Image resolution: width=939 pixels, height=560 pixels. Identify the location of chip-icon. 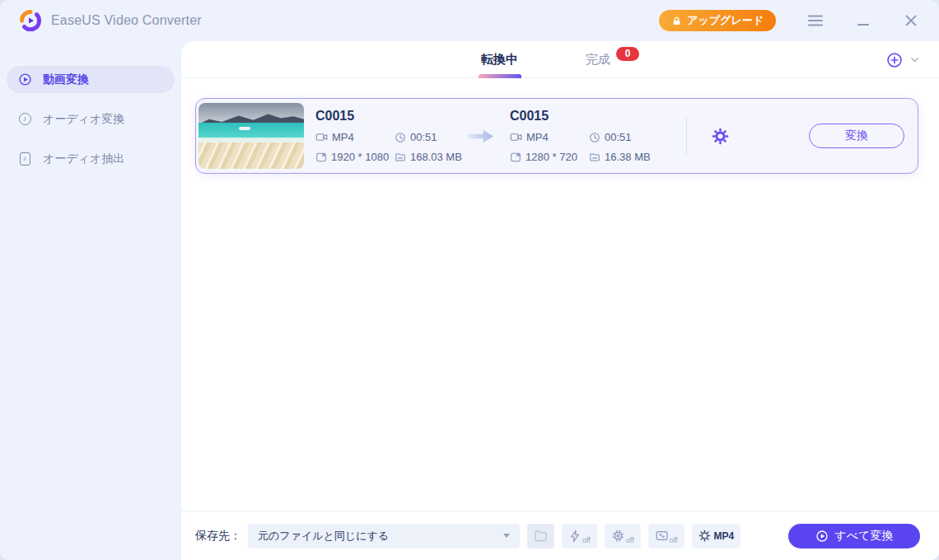
(618, 535).